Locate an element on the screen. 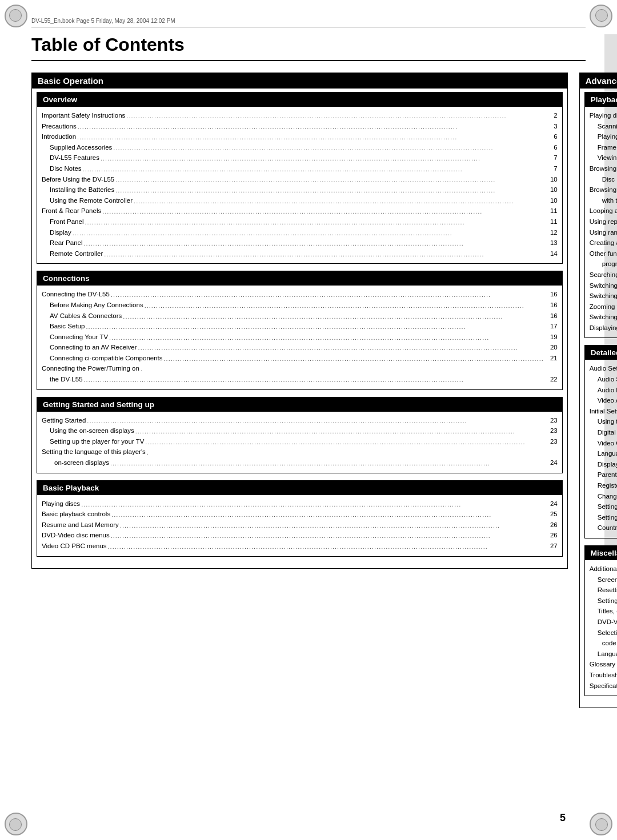  toc-item: Precautions3 is located at coordinates (299, 127).